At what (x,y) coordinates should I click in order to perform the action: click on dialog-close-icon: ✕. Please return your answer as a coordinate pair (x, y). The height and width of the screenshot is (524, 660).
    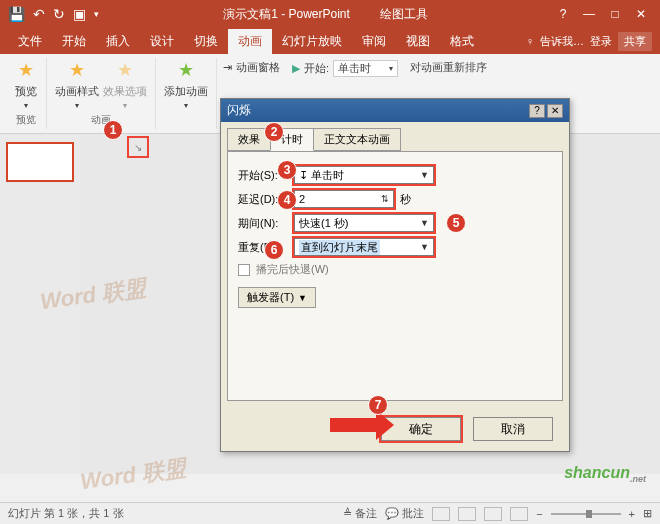
    Looking at the image, I should click on (555, 111).